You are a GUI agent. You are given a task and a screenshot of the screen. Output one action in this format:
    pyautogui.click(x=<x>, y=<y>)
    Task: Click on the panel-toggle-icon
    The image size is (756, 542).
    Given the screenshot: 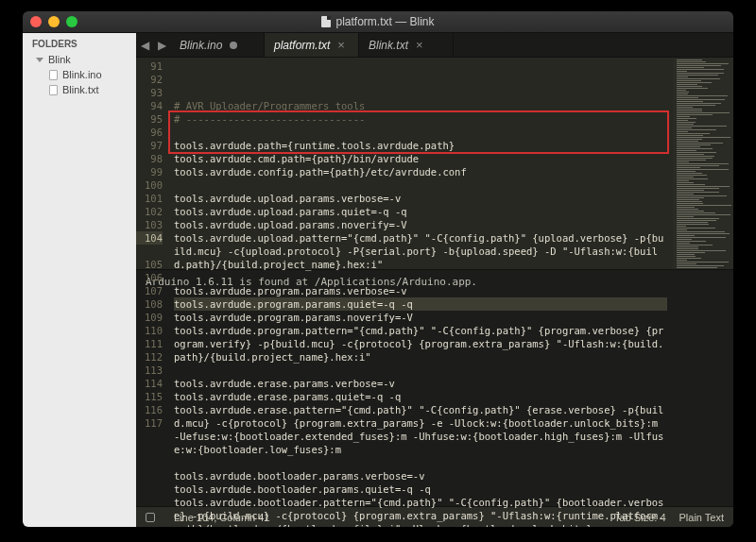 What is the action you would take?
    pyautogui.click(x=150, y=517)
    